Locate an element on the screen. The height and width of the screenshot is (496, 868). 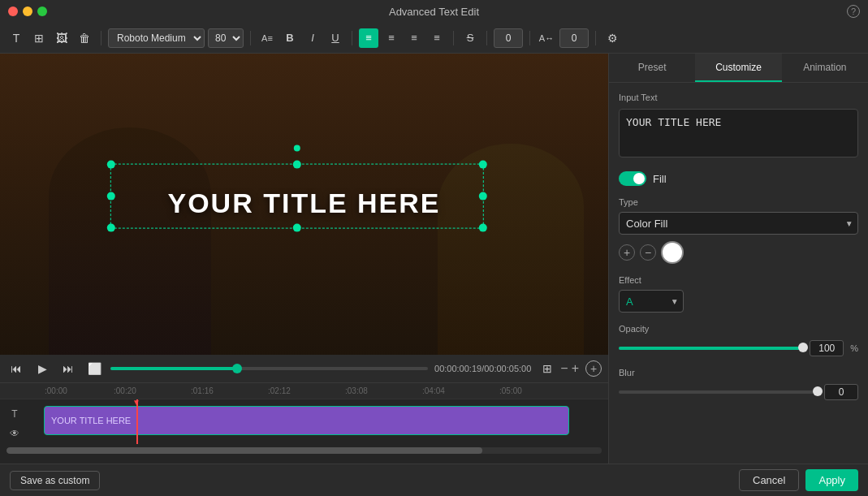
char-spacing-input is located at coordinates (574, 38).